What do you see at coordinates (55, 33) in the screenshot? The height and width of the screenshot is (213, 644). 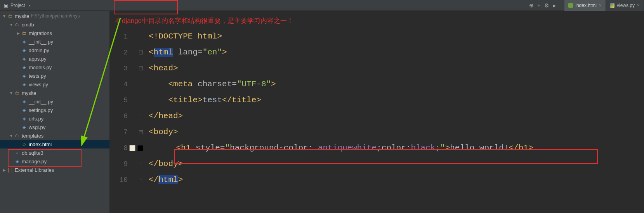 I see `tree-item-migrations: 🗀migrations` at bounding box center [55, 33].